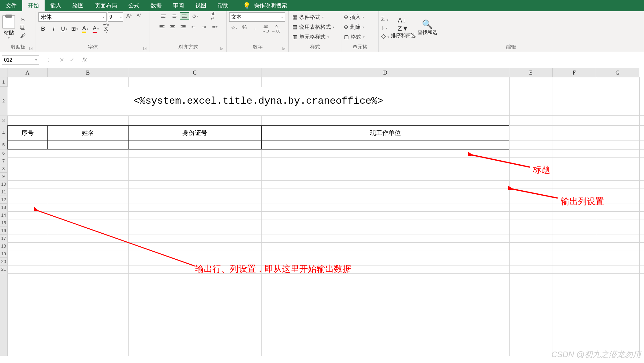  Describe the element at coordinates (4, 73) in the screenshot. I see `select-all-corner` at that location.